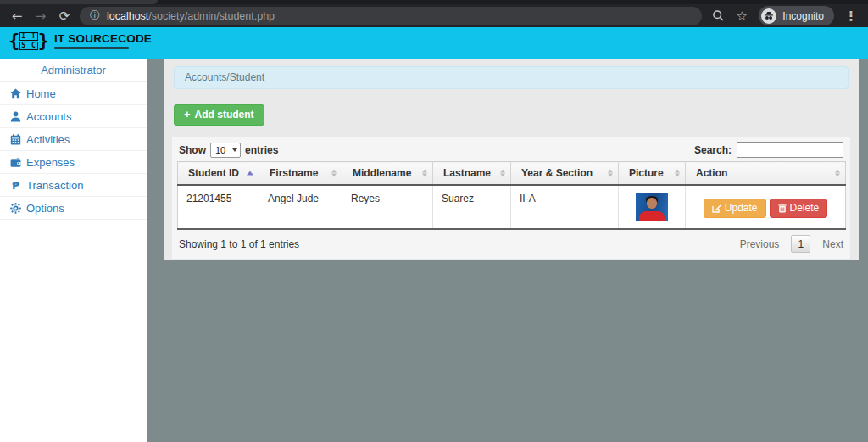 This screenshot has width=868, height=442. What do you see at coordinates (434, 43) in the screenshot?
I see `app-navbar: { I T S C } IT SOURCECODE` at bounding box center [434, 43].